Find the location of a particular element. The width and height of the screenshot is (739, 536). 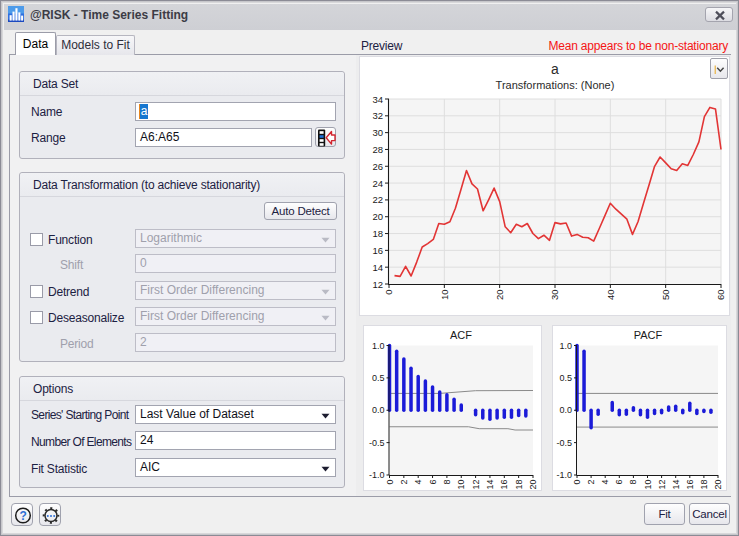

svg-text: ACF is located at coordinates (461, 335).